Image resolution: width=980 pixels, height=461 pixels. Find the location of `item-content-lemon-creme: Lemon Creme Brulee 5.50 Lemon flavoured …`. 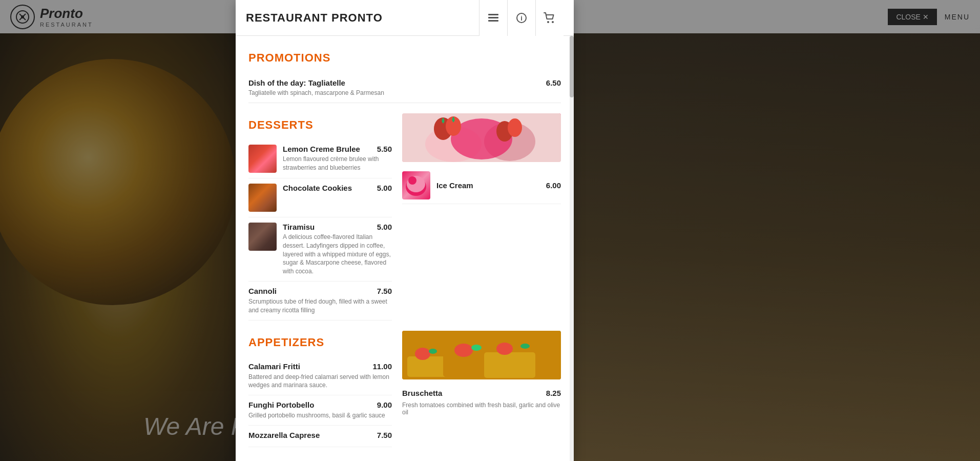

item-content-lemon-creme: Lemon Creme Brulee 5.50 Lemon flavoured … is located at coordinates (337, 158).